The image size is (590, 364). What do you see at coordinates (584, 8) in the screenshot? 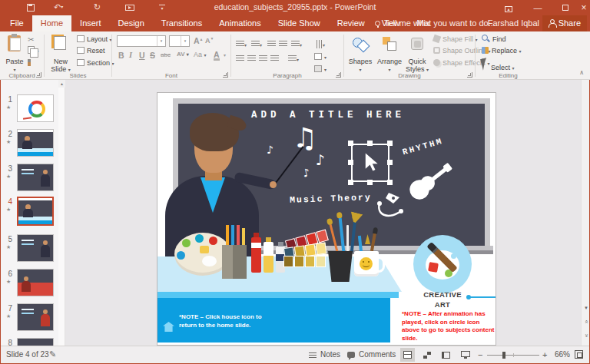
I see `close-icon: ×` at bounding box center [584, 8].